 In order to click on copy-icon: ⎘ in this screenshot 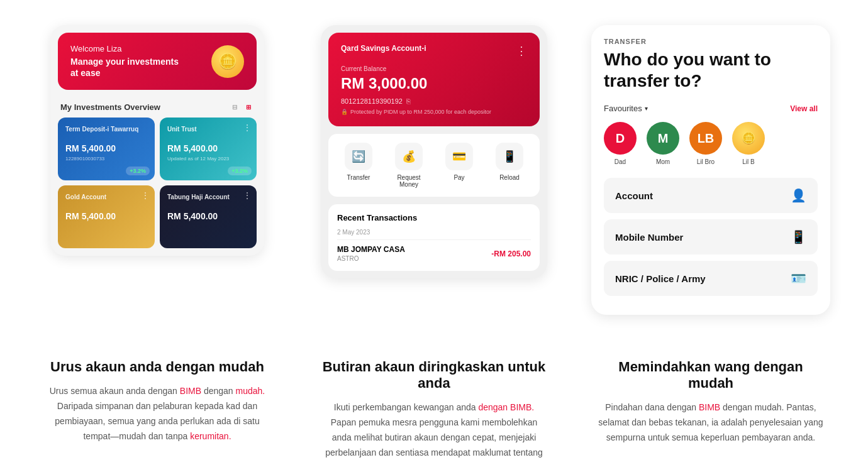, I will do `click(409, 101)`.